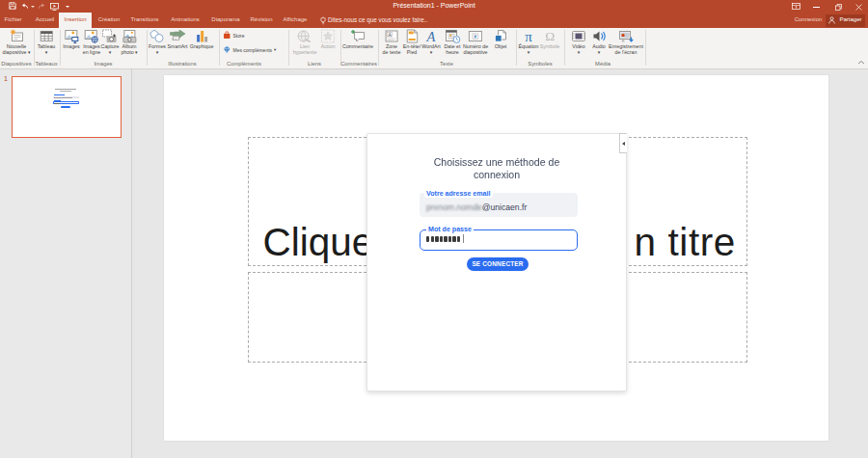 The image size is (868, 458). I want to click on svg-text: π, so click(529, 37).